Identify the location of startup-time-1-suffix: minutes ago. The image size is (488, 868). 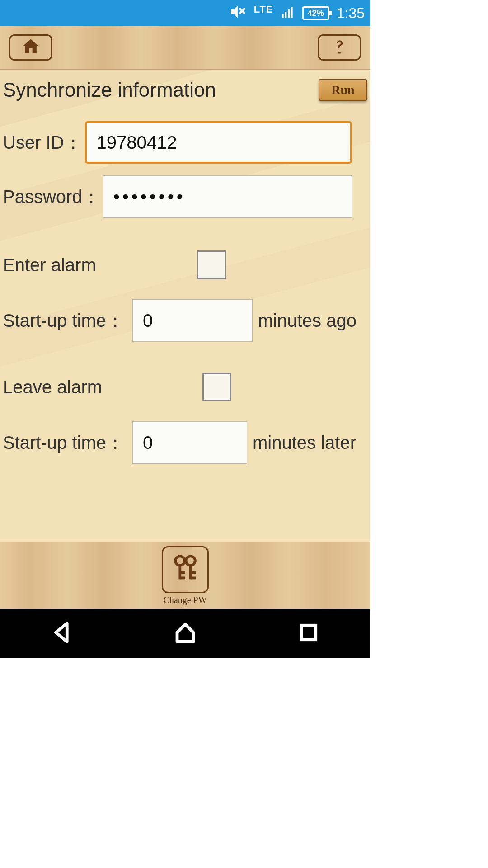
(307, 321).